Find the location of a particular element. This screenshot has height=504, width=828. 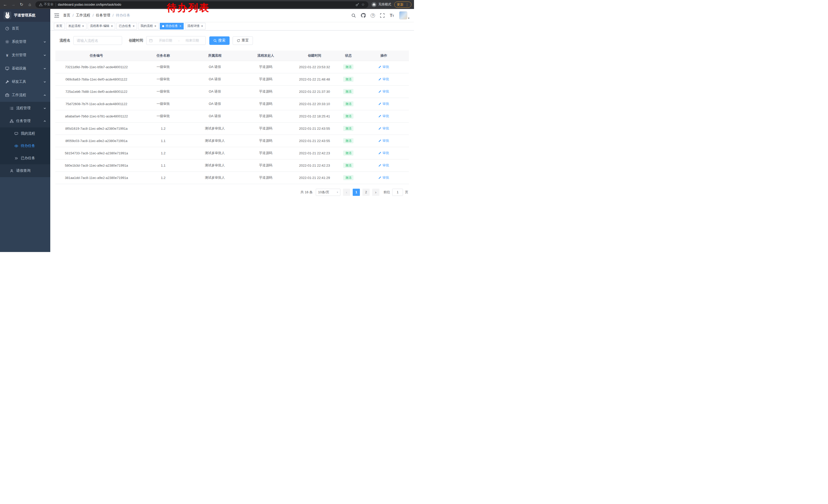

column-header-task-id: 任务编号 is located at coordinates (96, 56).